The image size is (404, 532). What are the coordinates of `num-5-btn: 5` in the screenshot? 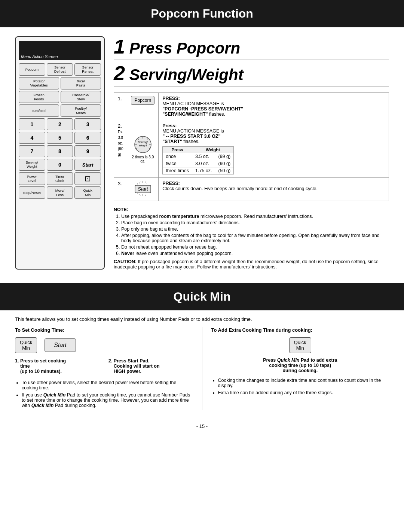 It's located at (60, 138).